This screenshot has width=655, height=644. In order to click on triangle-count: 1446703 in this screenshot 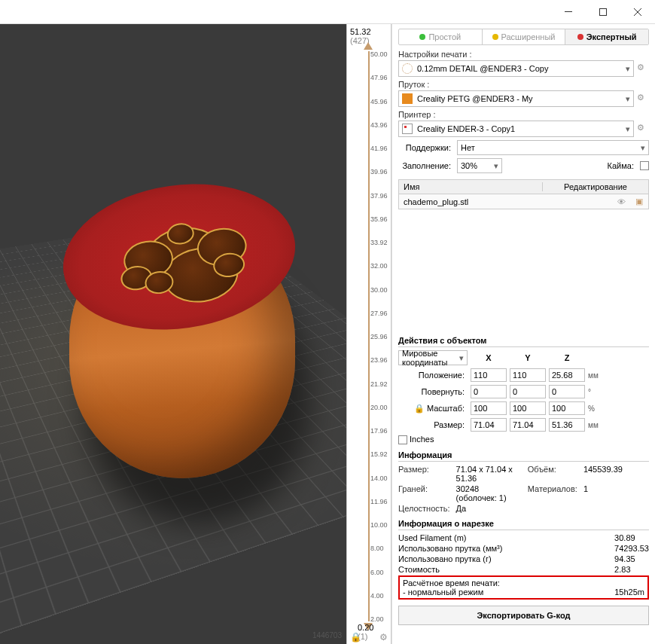, I will do `click(327, 636)`.